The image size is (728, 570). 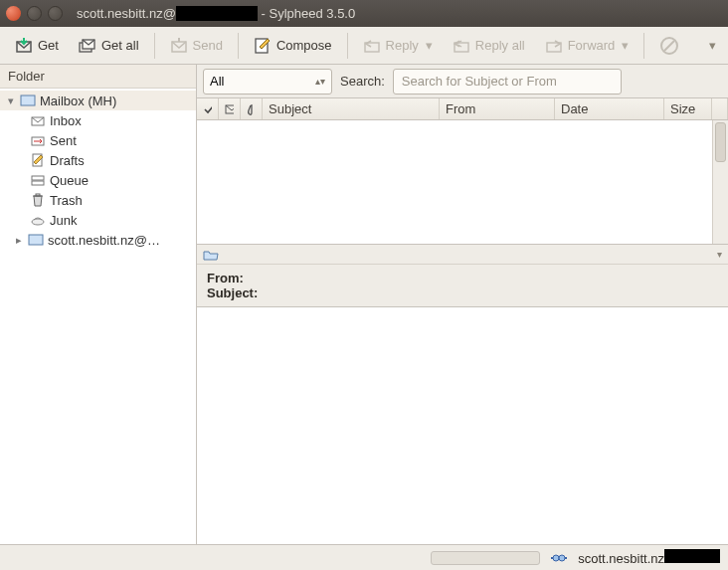 What do you see at coordinates (351, 109) in the screenshot?
I see `column-subject: Subject` at bounding box center [351, 109].